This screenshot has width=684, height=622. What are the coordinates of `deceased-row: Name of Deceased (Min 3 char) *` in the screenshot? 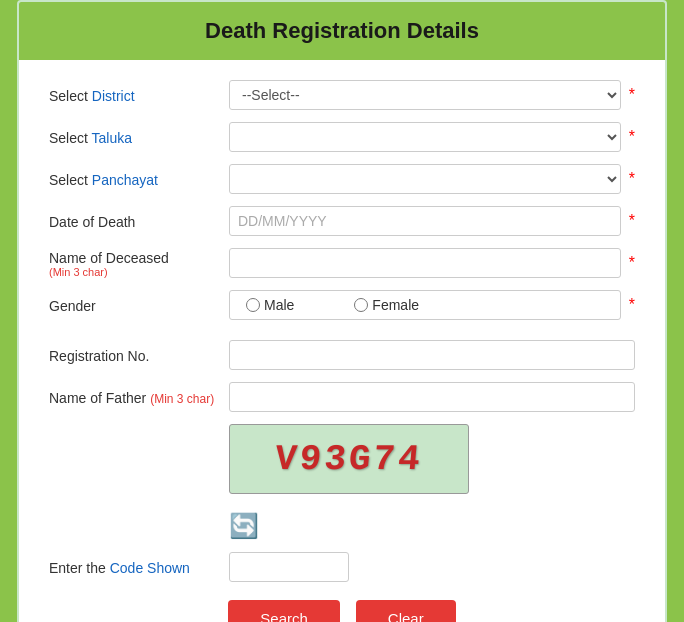 It's located at (342, 263).